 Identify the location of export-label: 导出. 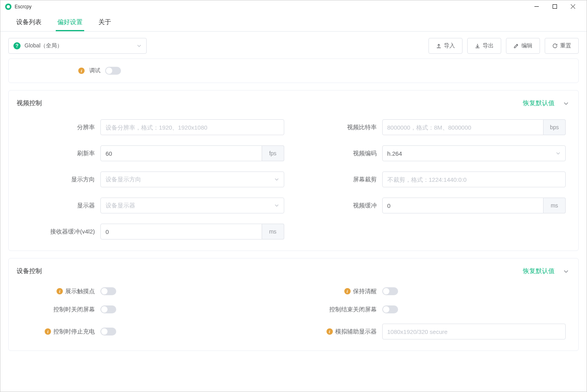
(488, 46).